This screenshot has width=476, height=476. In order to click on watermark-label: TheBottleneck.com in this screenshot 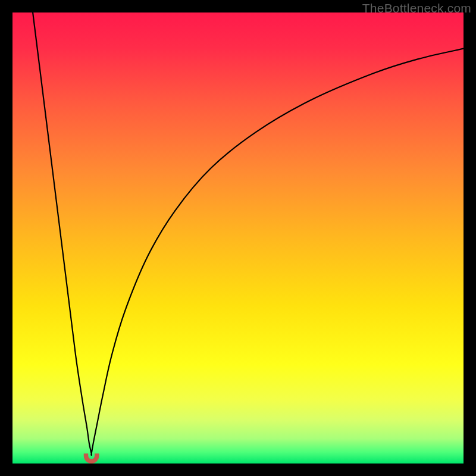, I will do `click(416, 8)`.